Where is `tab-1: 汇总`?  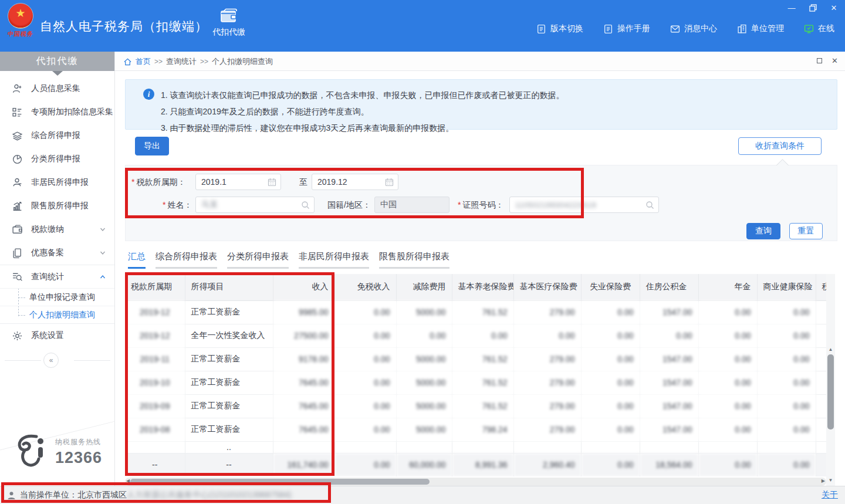 tab-1: 汇总 is located at coordinates (137, 260).